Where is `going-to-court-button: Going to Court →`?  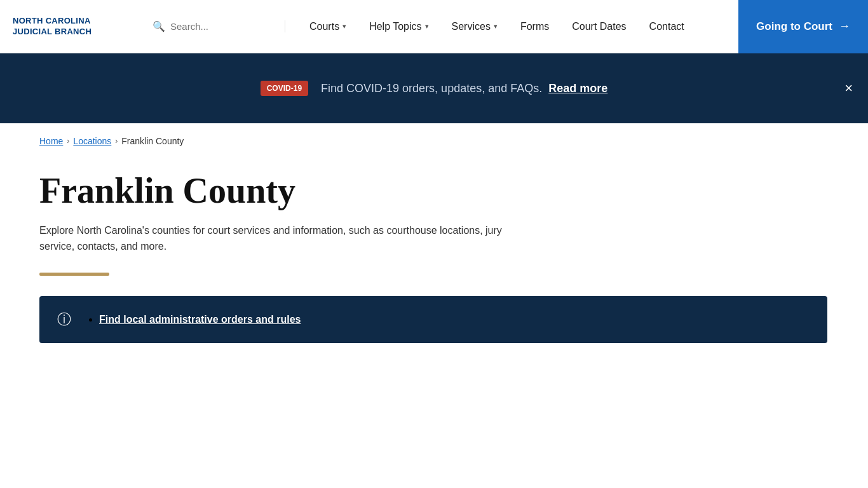 going-to-court-button: Going to Court → is located at coordinates (803, 27).